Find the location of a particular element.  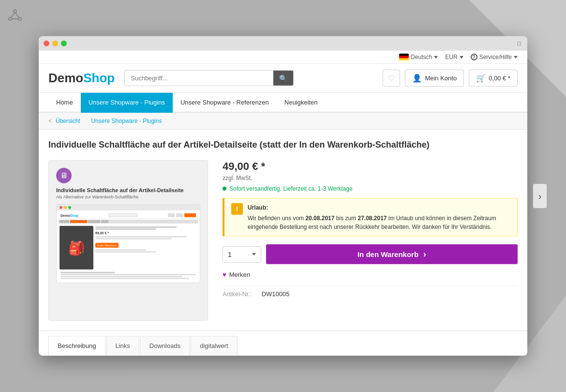

inner-browser-content: DemoShop is located at coordinates (128, 247).